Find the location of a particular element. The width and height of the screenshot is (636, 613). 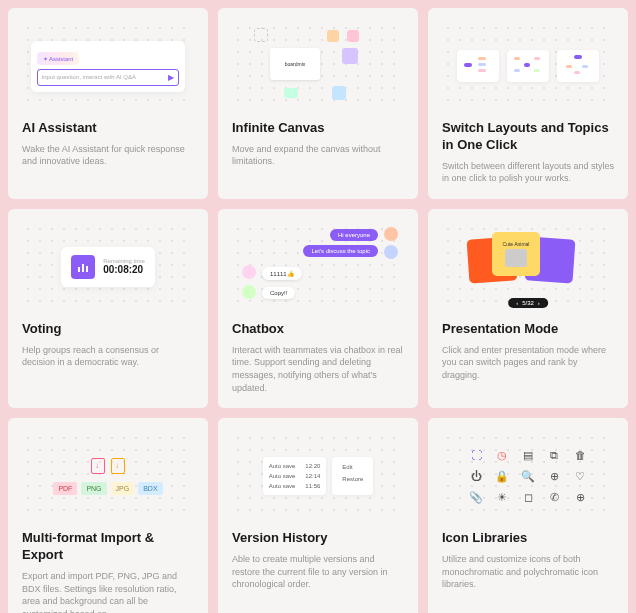

node-green is located at coordinates (291, 93).